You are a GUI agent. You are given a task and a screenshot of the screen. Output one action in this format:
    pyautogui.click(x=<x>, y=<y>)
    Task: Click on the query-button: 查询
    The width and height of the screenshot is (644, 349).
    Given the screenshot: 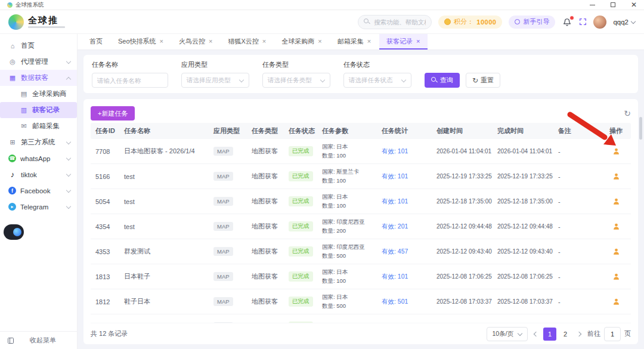 What is the action you would take?
    pyautogui.click(x=442, y=80)
    